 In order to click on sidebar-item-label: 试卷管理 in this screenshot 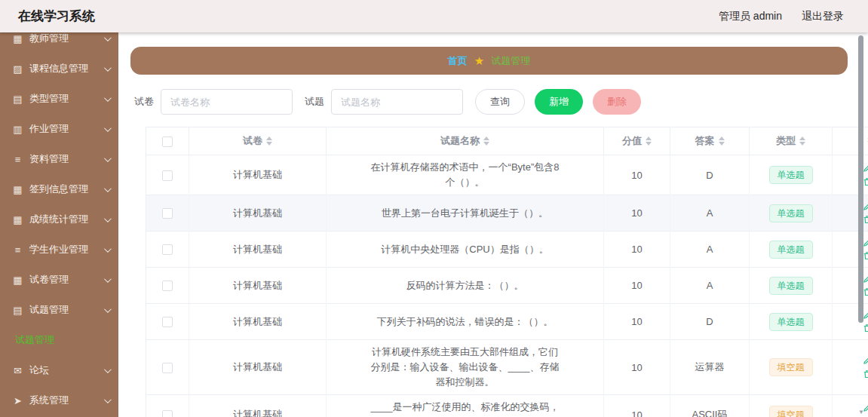, I will do `click(49, 280)`.